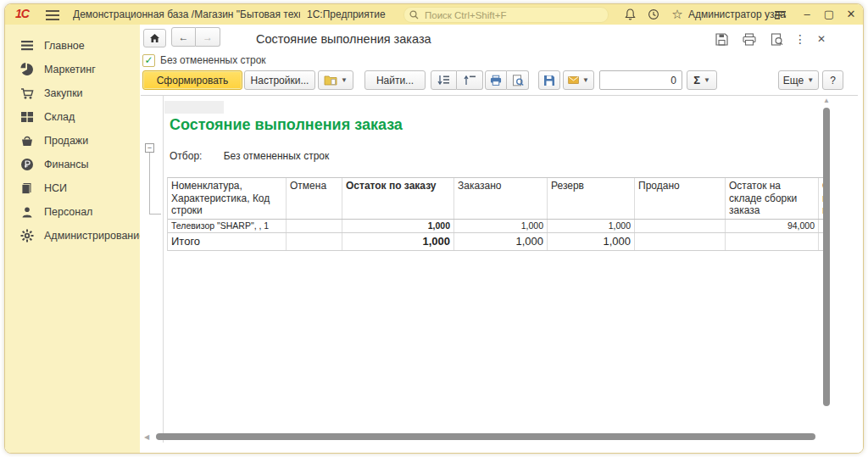 Image resolution: width=868 pixels, height=457 pixels. I want to click on cell-nomenklatura: Телевизор "SHARP", , 1, so click(227, 226).